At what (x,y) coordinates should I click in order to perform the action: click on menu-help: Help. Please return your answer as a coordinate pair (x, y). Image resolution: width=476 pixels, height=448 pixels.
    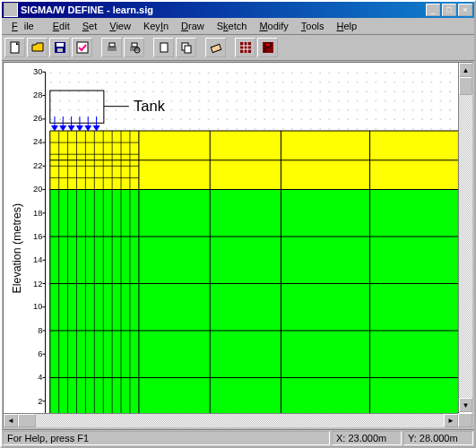
    Looking at the image, I should click on (348, 26).